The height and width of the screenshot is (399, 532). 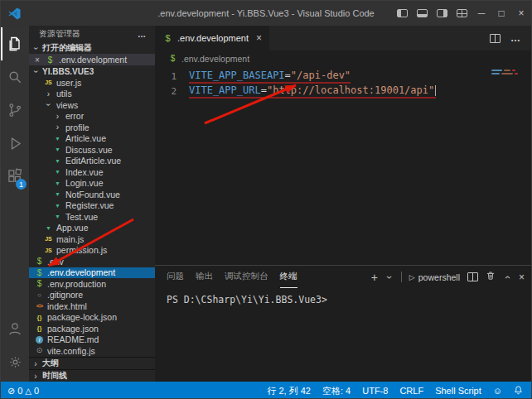 What do you see at coordinates (259, 38) in the screenshot?
I see `tab-close-icon: ×` at bounding box center [259, 38].